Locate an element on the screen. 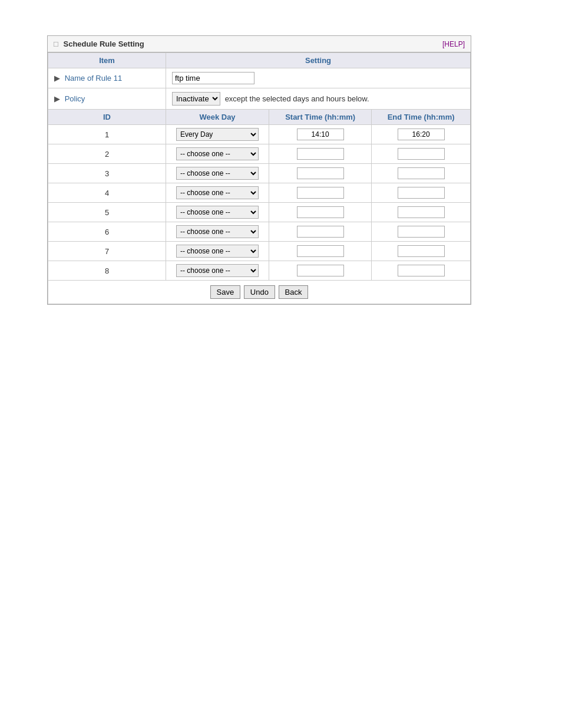 Image resolution: width=562 pixels, height=728 pixels. schedule-row-3: 3 -- choose one -- Every Day Monday Tues… is located at coordinates (259, 173).